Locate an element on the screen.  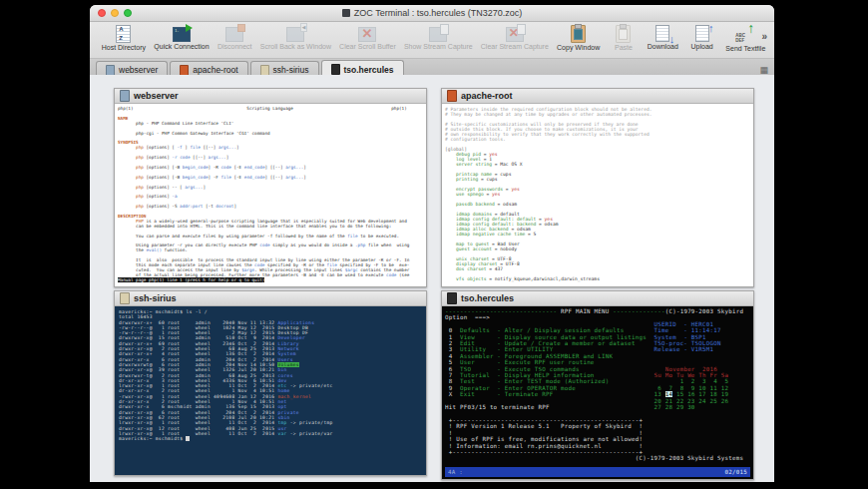
terminal-line: mavericks:~ mschmidt$ is located at coordinates (270, 439).